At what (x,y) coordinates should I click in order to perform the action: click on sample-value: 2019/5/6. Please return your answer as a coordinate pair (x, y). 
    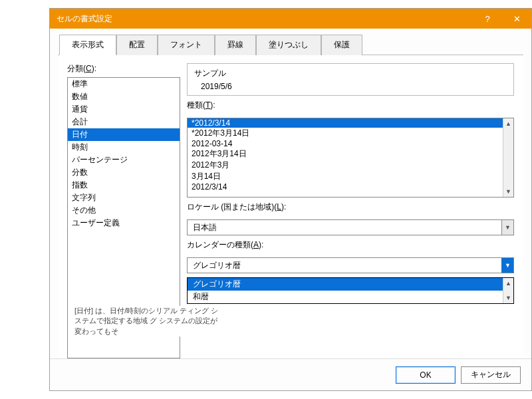
    Looking at the image, I should click on (350, 86).